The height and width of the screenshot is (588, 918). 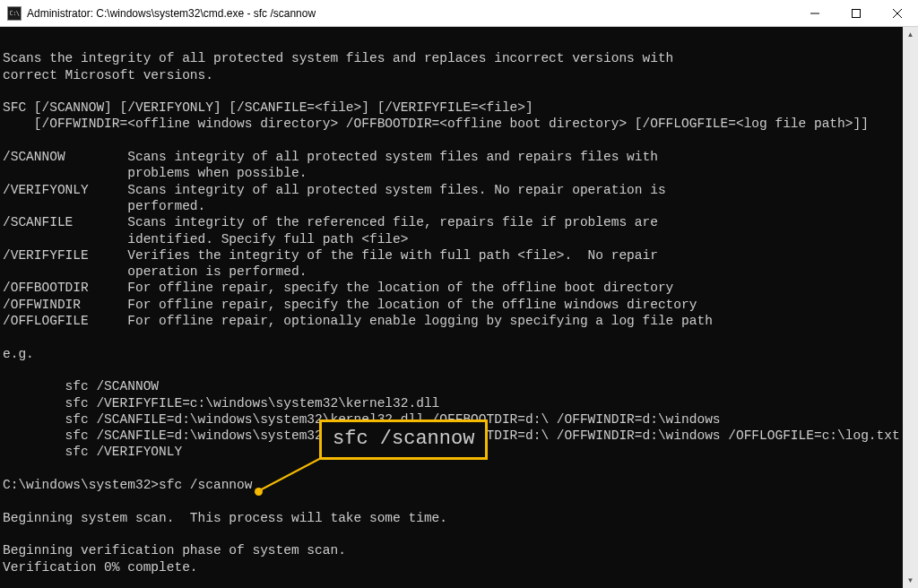 I want to click on cmd-icon: C:\, so click(x=14, y=13).